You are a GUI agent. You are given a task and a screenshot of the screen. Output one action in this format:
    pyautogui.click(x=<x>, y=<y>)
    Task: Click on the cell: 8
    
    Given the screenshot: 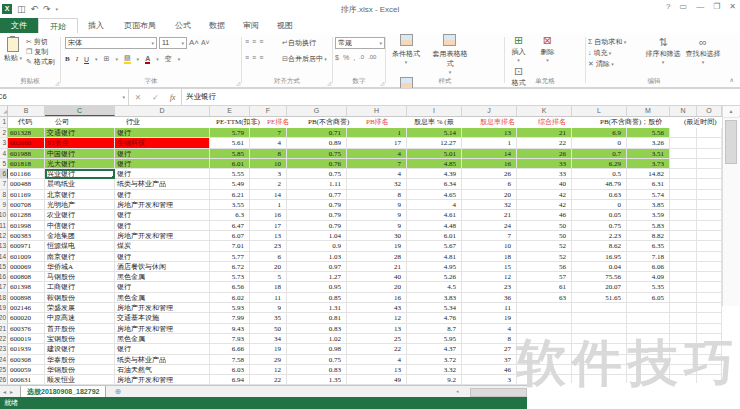 What is the action you would take?
    pyautogui.click(x=377, y=195)
    